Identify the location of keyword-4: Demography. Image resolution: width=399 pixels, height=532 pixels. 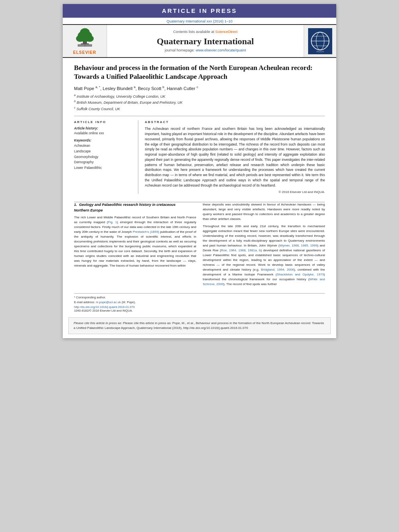
(104, 162).